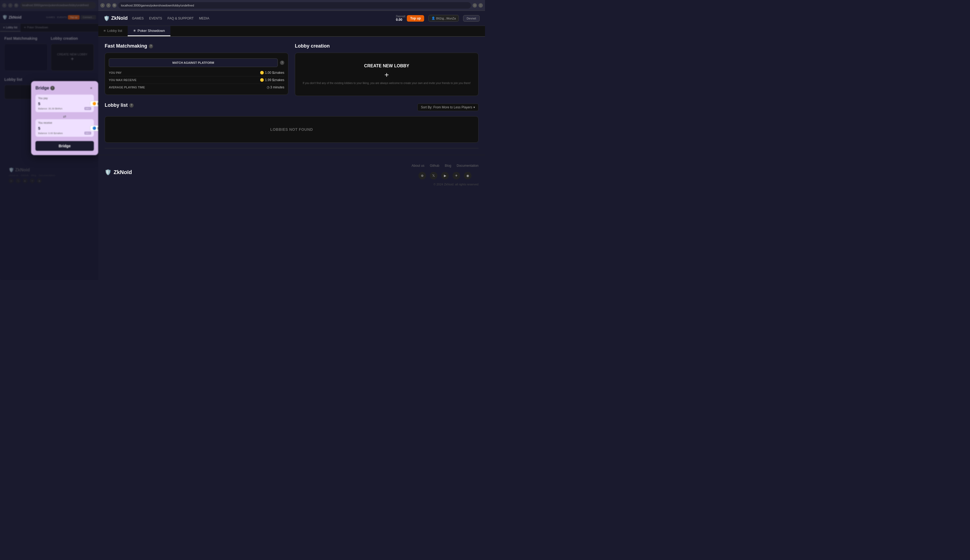  I want to click on bridge-submit-btn: Bridge, so click(65, 146).